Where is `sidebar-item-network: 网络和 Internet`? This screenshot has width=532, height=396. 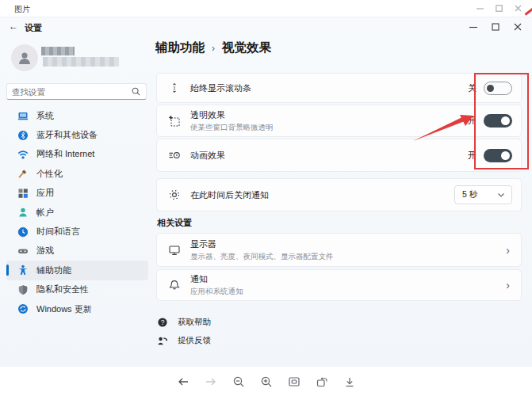
sidebar-item-network: 网络和 Internet is located at coordinates (78, 154).